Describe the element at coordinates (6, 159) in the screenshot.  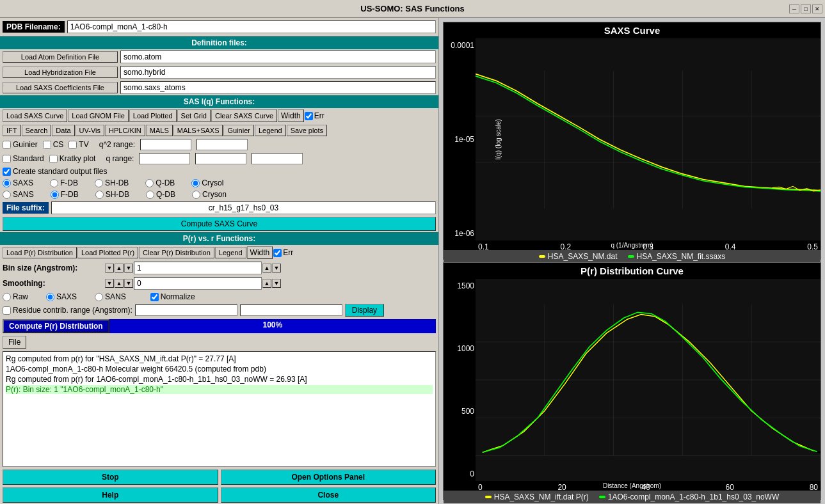
I see `standard-checkbox` at that location.